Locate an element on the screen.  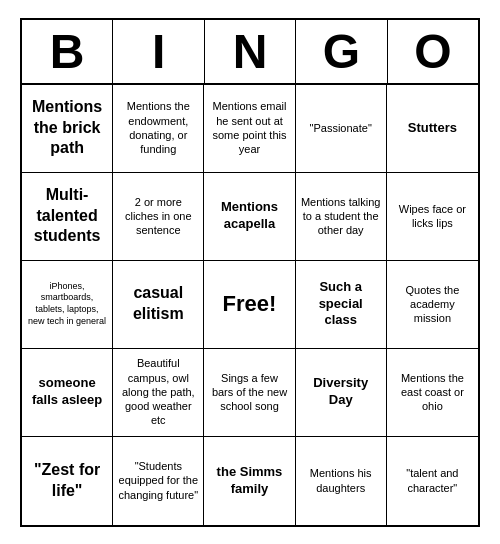
bingo-cell: Sings a few bars of the new school song is located at coordinates (250, 393).